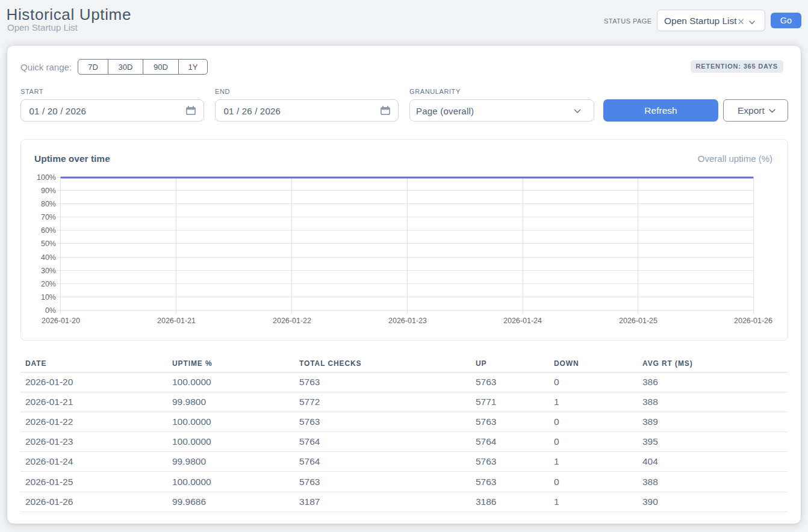 This screenshot has width=808, height=532. What do you see at coordinates (753, 321) in the screenshot?
I see `svg-text: 2026-01-26` at bounding box center [753, 321].